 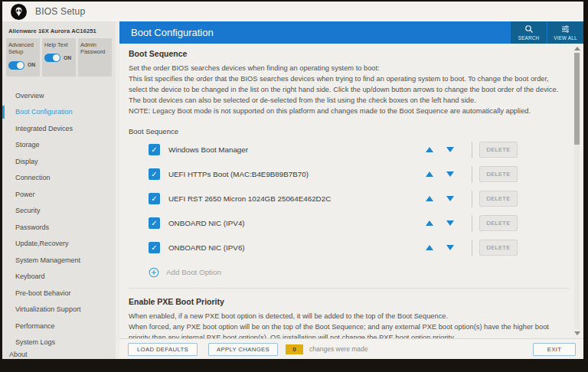 I want to click on sidebar-menu-item: Update,Recovery, so click(x=59, y=244).